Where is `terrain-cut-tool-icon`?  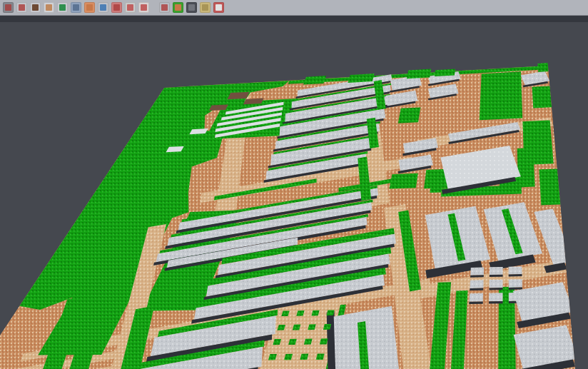 terrain-cut-tool-icon is located at coordinates (9, 7).